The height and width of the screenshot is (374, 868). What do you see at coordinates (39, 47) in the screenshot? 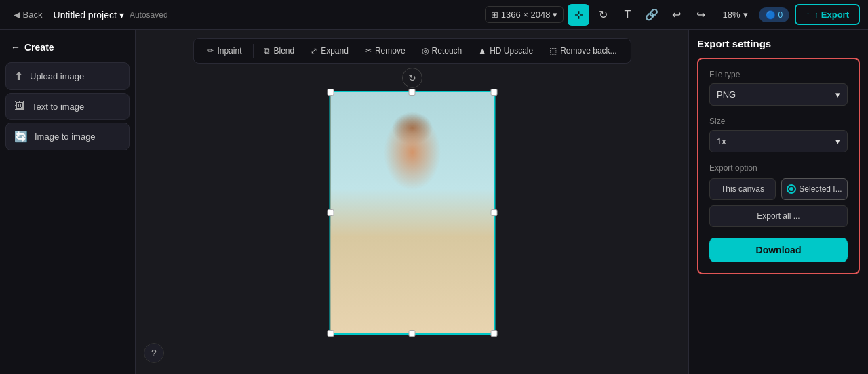
I see `sidebar-title-text: Create` at bounding box center [39, 47].